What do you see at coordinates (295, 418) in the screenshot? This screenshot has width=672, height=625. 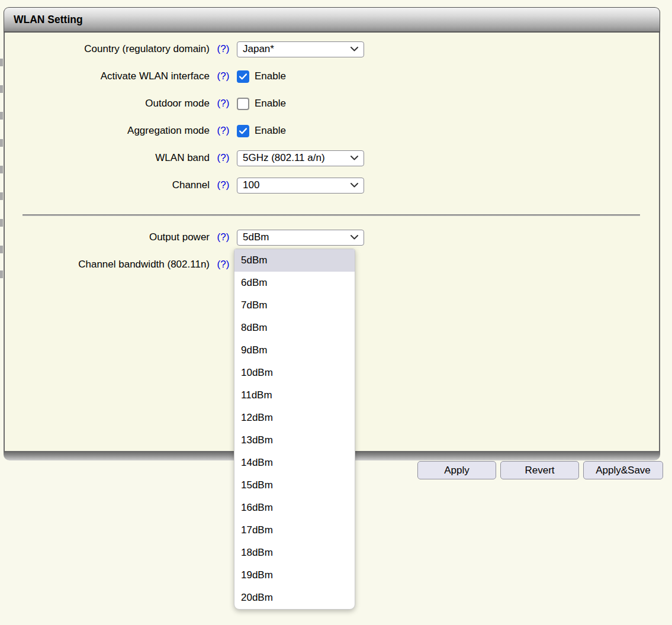 I see `dropdown-option: 12dBm` at bounding box center [295, 418].